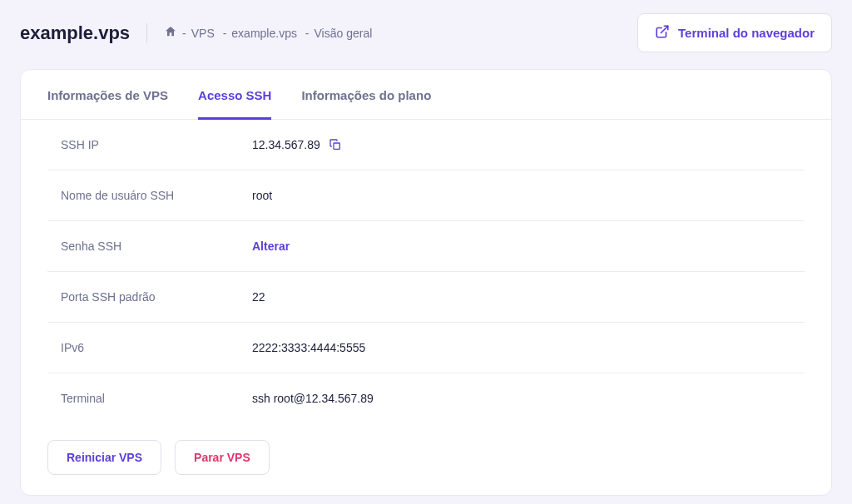  What do you see at coordinates (343, 33) in the screenshot?
I see `breadcrumb-item: Visão geral` at bounding box center [343, 33].